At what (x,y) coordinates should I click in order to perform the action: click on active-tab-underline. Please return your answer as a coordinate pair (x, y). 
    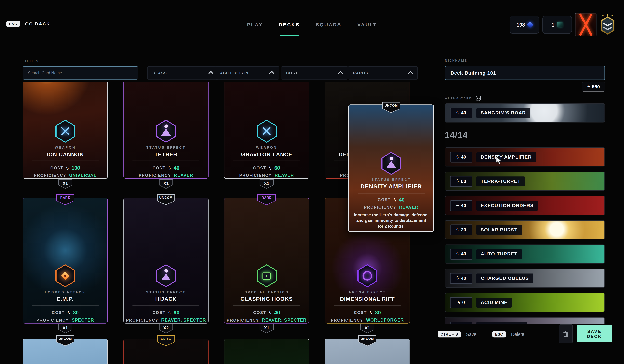
    Looking at the image, I should click on (289, 36).